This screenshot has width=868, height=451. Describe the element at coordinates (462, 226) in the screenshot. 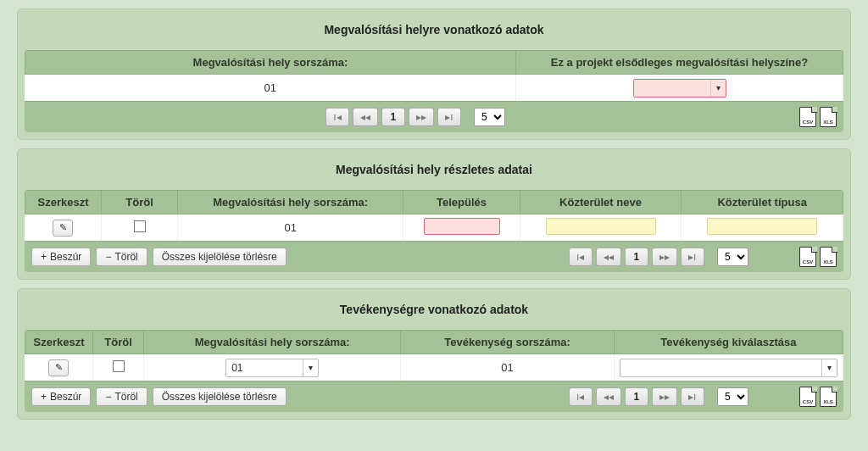

I see `telepules-input` at that location.